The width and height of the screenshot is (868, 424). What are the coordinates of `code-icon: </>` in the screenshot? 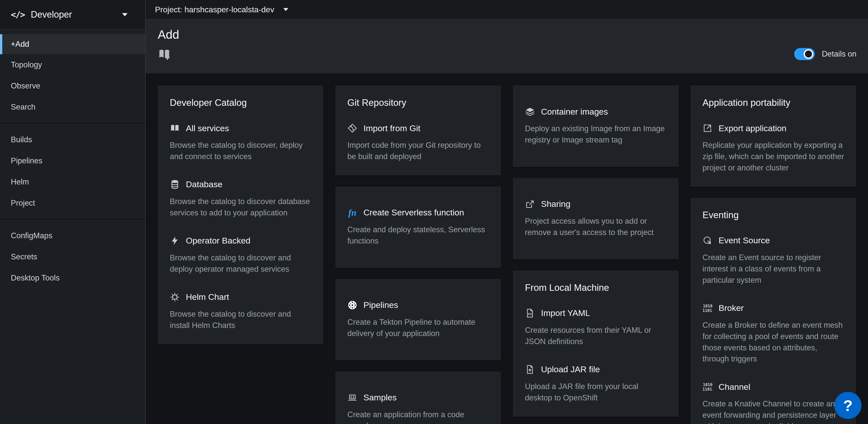 It's located at (18, 15).